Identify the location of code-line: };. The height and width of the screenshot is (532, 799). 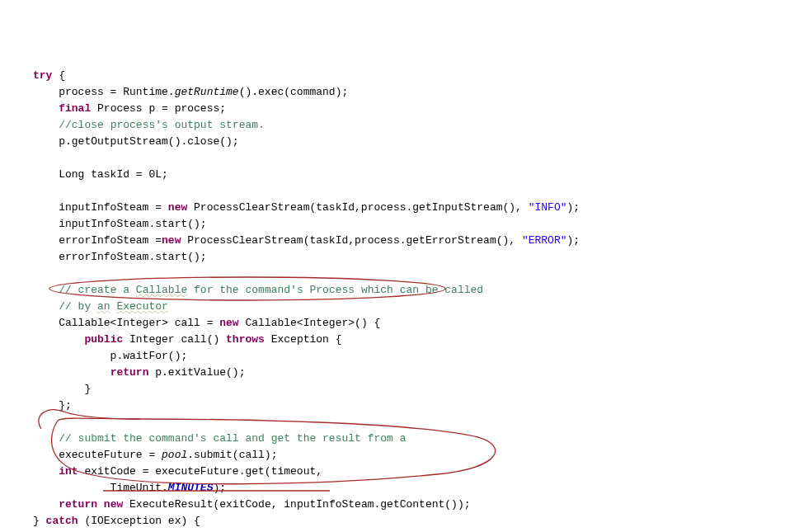
(53, 406).